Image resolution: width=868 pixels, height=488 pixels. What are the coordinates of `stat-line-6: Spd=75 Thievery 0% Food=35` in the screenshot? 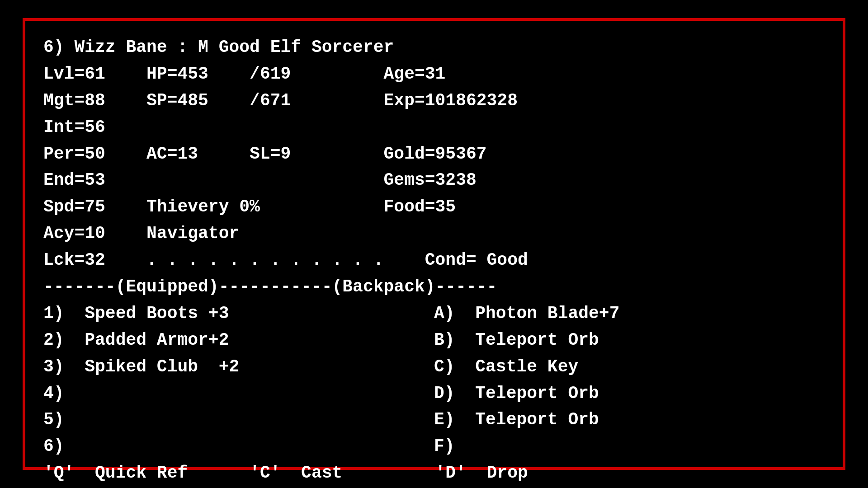 It's located at (434, 207).